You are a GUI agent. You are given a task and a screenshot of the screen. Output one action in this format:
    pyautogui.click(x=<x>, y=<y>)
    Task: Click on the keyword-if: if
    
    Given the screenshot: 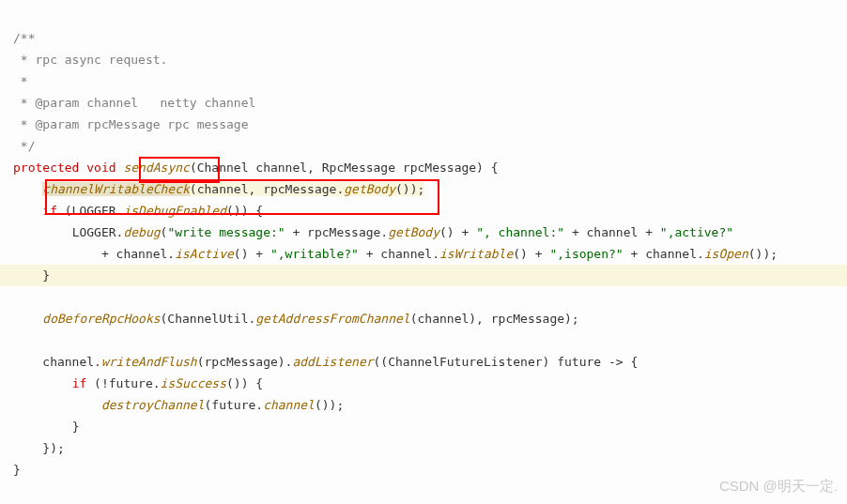 What is the action you would take?
    pyautogui.click(x=50, y=210)
    